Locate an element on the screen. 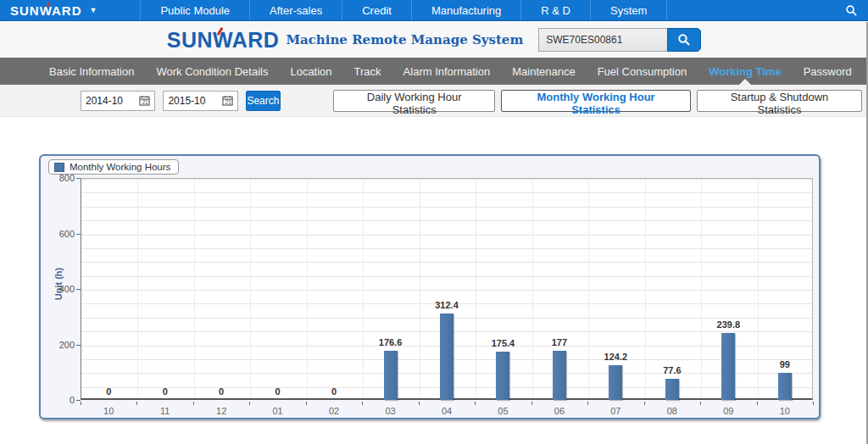  tab-startup-shutdown-statistics: Startup & Shutdown Statistics is located at coordinates (780, 101).